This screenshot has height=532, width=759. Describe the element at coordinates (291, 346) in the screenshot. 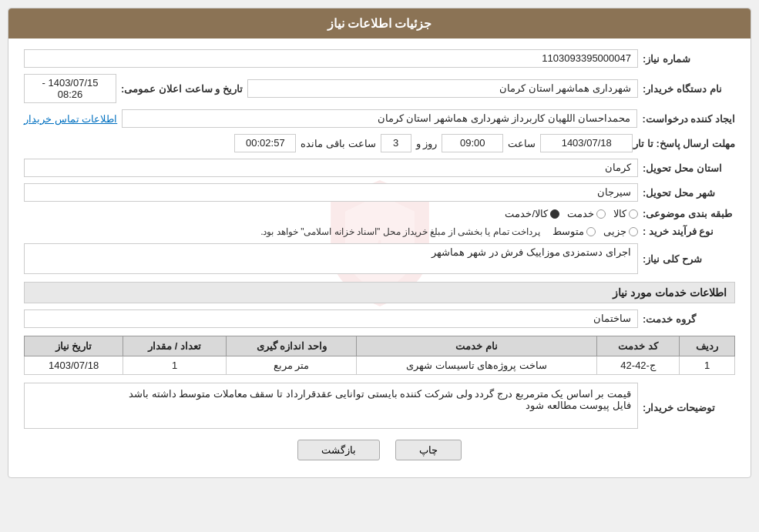

I see `col-header-unit: واحد اندازه گیری` at that location.